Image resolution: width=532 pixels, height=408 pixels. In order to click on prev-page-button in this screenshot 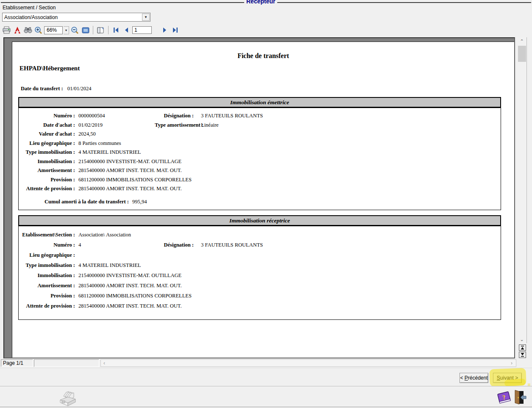, I will do `click(126, 31)`.